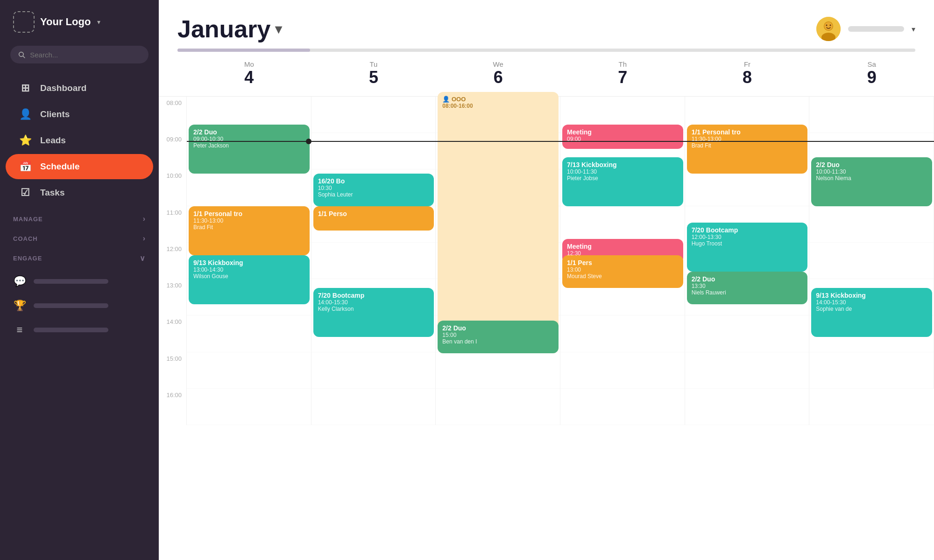  What do you see at coordinates (21, 55) in the screenshot?
I see `search-icon` at bounding box center [21, 55].